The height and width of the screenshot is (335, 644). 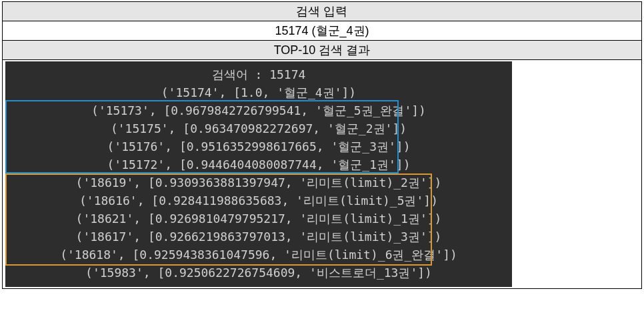 I want to click on result-row: ('18618', [0.9259438361047596, '리미트(limi…, so click(x=259, y=255).